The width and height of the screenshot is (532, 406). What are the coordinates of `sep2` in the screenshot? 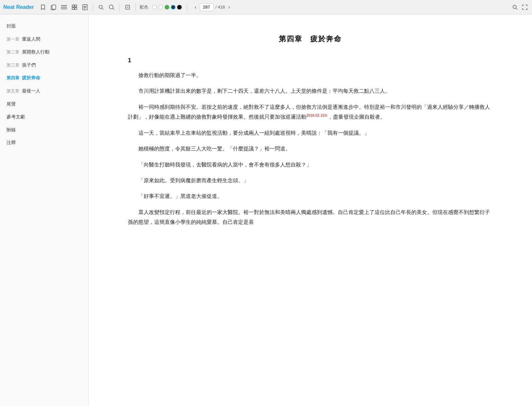 It's located at (119, 7).